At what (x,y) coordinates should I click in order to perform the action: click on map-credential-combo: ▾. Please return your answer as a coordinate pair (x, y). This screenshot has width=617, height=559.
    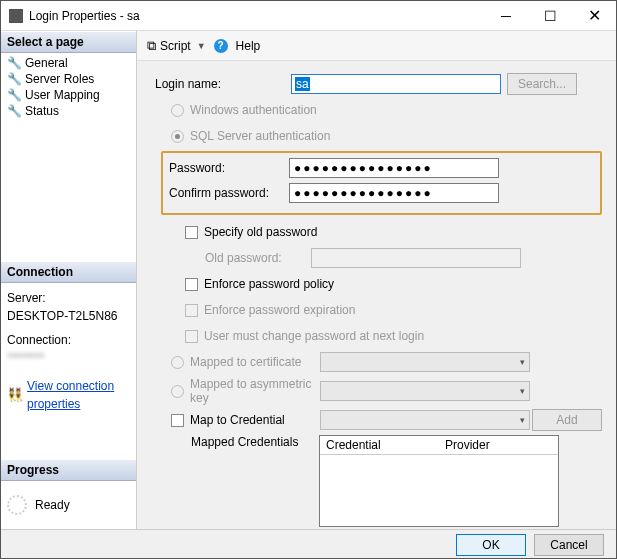
    Looking at the image, I should click on (425, 420).